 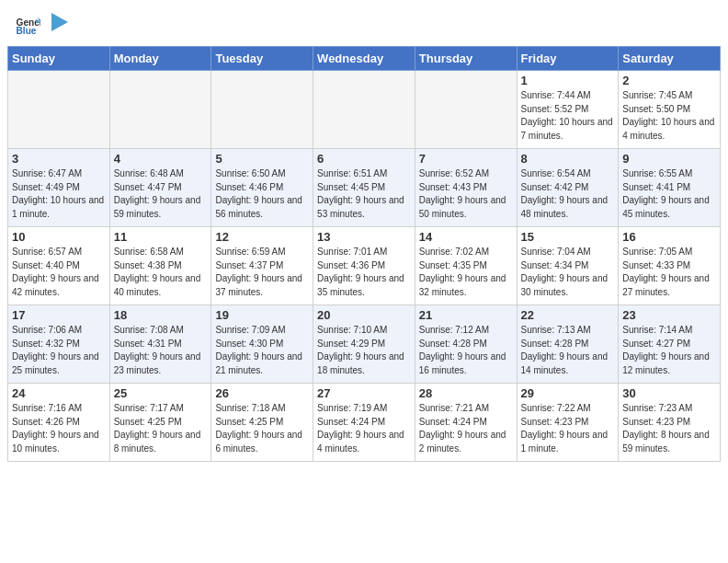 I want to click on day-number: 4, so click(x=161, y=158).